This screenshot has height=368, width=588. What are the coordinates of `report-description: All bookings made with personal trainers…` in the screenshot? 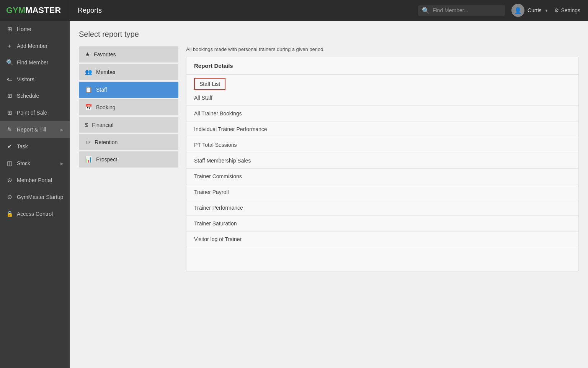 It's located at (382, 49).